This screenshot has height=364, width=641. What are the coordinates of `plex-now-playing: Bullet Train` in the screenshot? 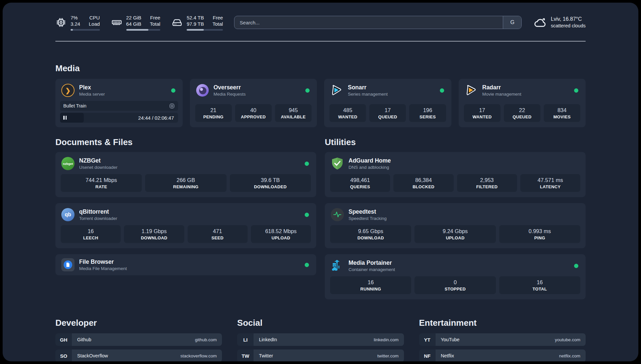 It's located at (75, 106).